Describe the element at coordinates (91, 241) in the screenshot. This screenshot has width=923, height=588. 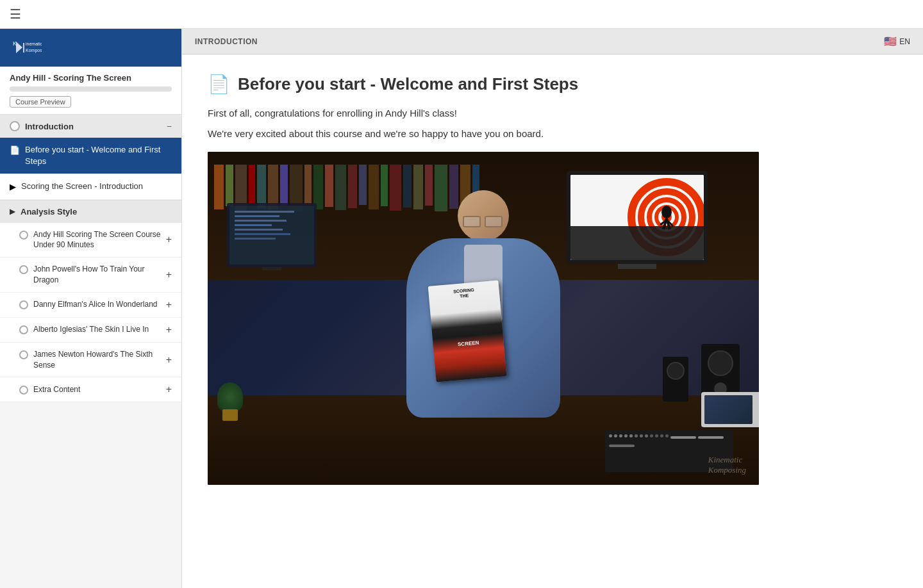
I see `sub-item-andy-hill: Andy Hill Scoring The Screen Course Unde…` at that location.